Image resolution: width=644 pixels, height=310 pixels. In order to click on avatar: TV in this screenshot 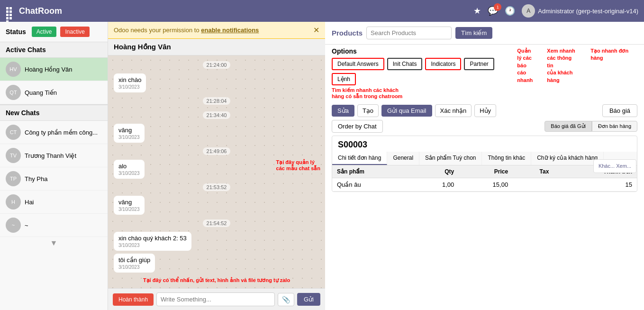, I will do `click(13, 155)`.